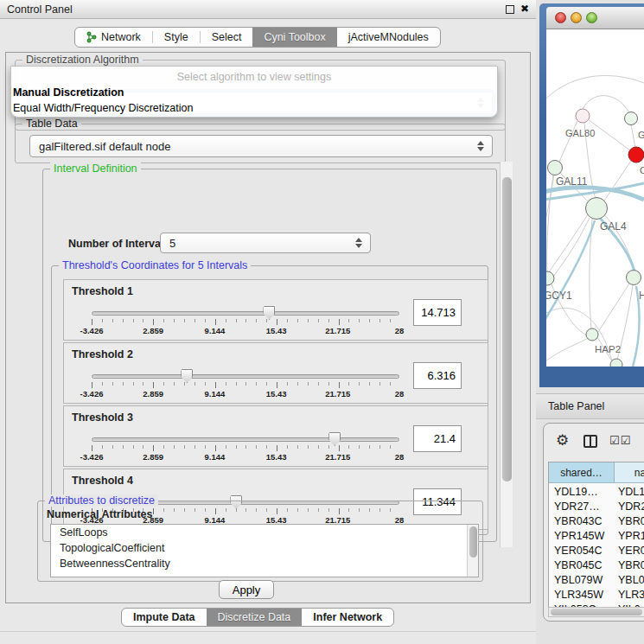 The width and height of the screenshot is (644, 644). Describe the element at coordinates (562, 441) in the screenshot. I see `gear-icon: ⚙` at that location.